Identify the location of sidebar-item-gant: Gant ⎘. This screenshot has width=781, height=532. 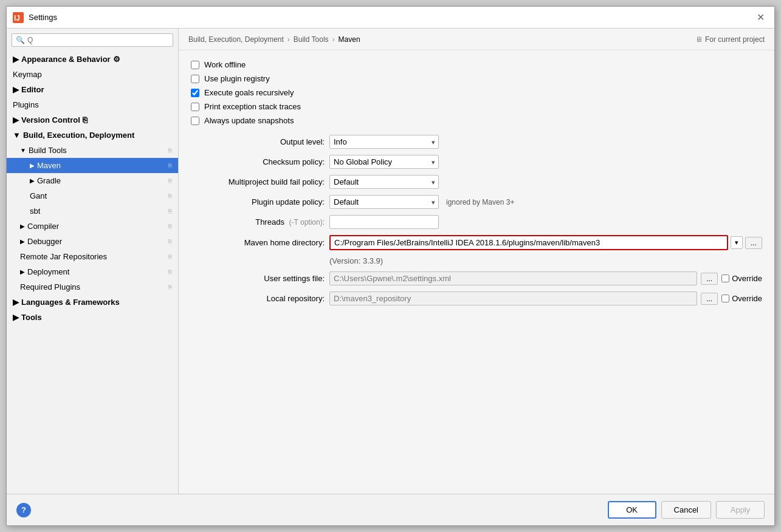
(92, 196).